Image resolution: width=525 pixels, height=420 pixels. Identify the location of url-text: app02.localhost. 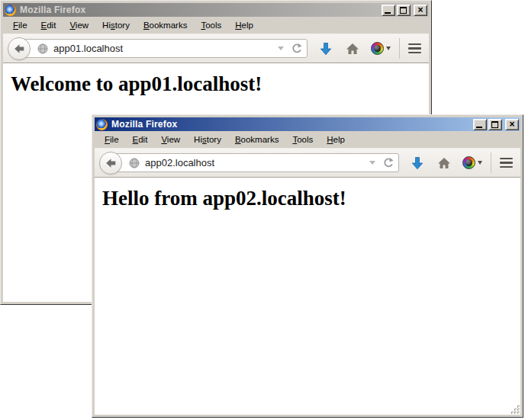
(257, 163).